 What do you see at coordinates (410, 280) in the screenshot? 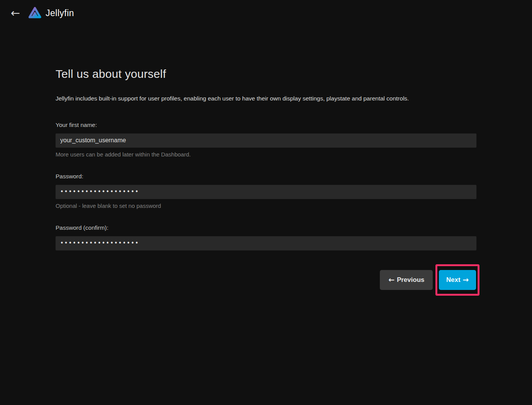
I see `previous-button-label: Previous` at bounding box center [410, 280].